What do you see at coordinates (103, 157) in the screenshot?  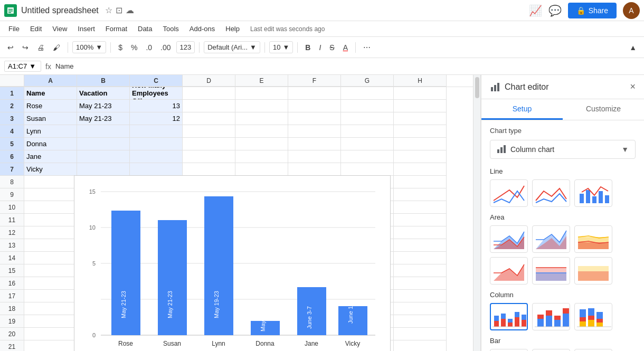 I see `cell-b6` at bounding box center [103, 157].